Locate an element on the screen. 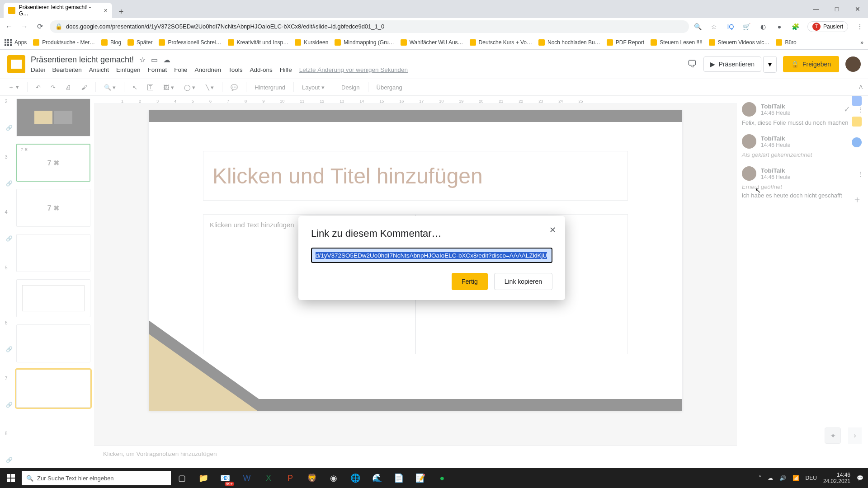  print-button: 🖨 is located at coordinates (69, 88).